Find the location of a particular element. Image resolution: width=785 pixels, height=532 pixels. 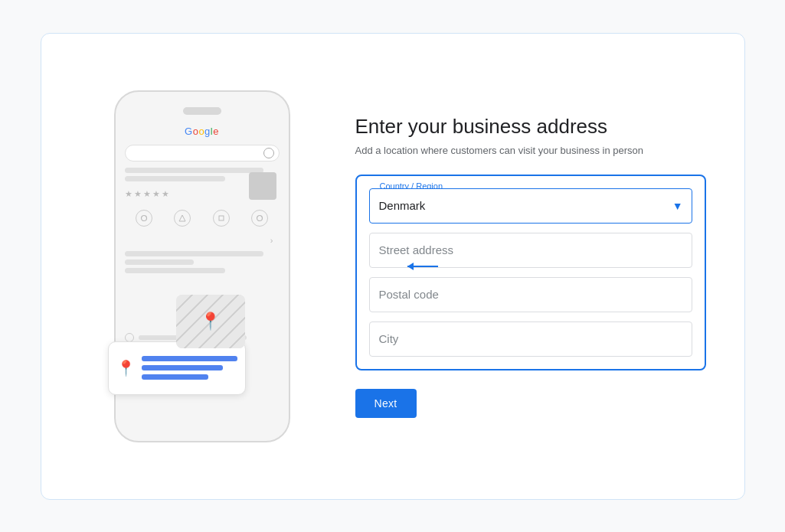

map-pin-icon: 📍 is located at coordinates (210, 321).